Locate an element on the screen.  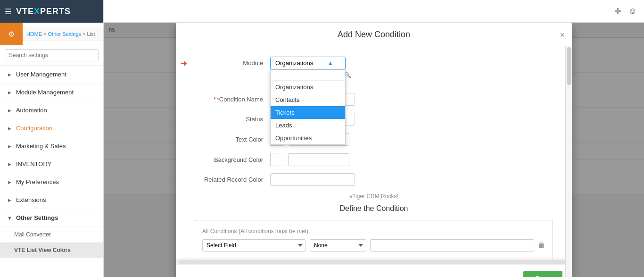
bg-color-container is located at coordinates (310, 159).